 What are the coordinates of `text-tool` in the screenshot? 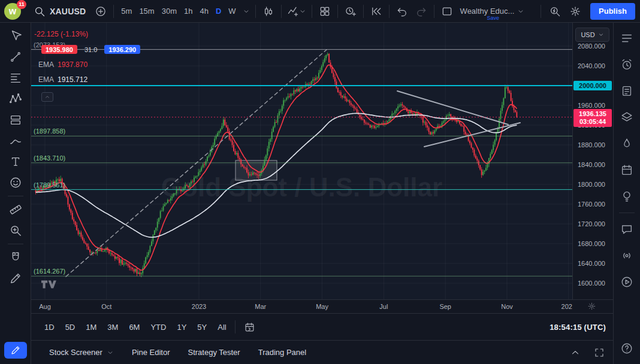 It's located at (16, 162).